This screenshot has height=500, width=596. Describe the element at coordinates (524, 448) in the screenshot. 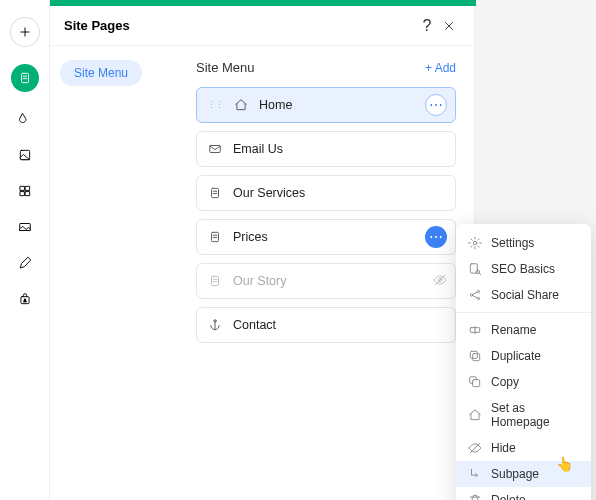

I see `ctx-hide: Hide` at that location.